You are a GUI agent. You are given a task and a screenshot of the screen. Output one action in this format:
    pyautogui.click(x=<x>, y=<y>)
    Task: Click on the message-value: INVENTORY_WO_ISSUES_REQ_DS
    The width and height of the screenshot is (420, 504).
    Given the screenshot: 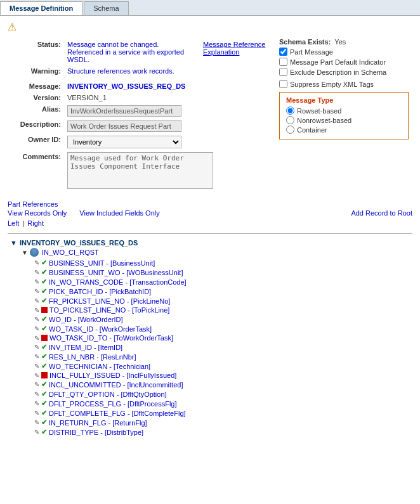 What is the action you would take?
    pyautogui.click(x=126, y=86)
    